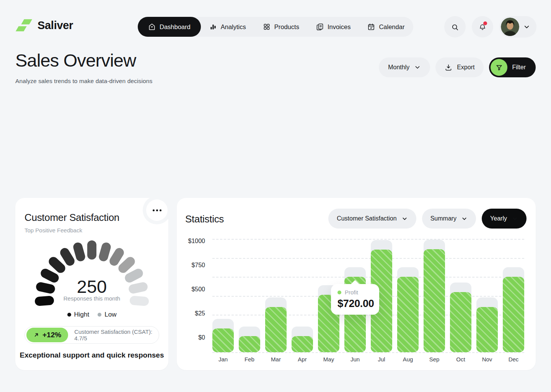 The height and width of the screenshot is (392, 551). Describe the element at coordinates (392, 27) in the screenshot. I see `nav-item-label: Calendar` at that location.